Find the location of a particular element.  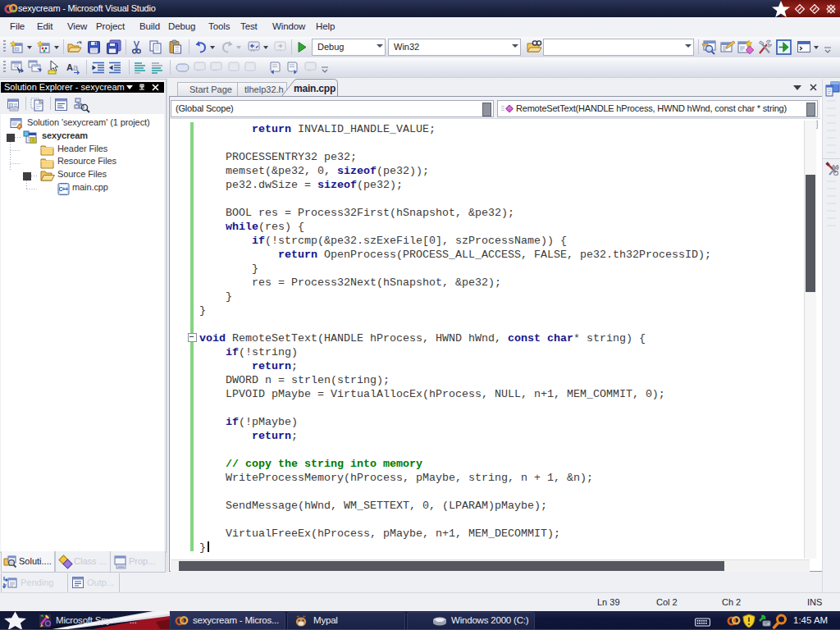

svg-text: C++ is located at coordinates (64, 189).